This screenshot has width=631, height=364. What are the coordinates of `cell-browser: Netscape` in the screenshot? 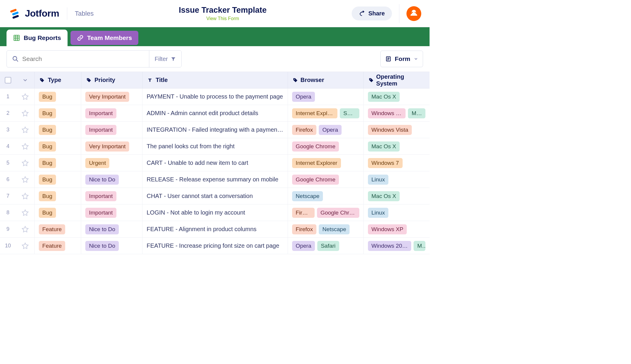 It's located at (326, 196).